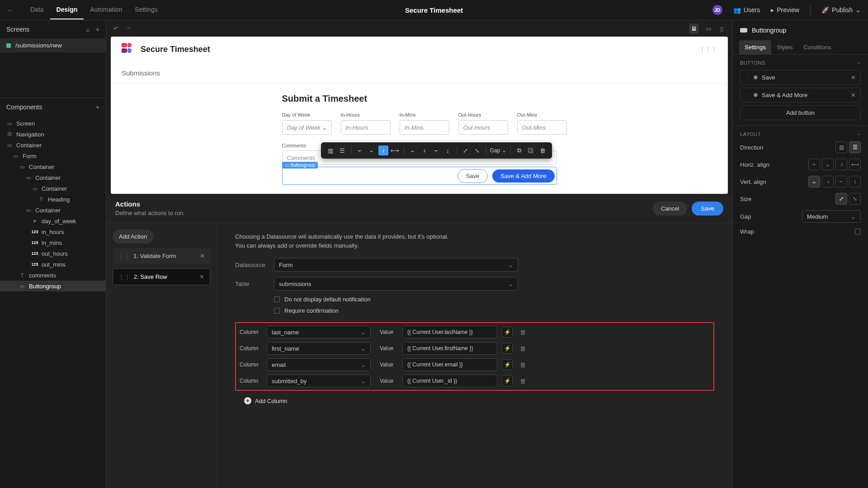 The height and width of the screenshot is (488, 868). Describe the element at coordinates (53, 232) in the screenshot. I see `tree-in-hours: 123in_hours` at that location.